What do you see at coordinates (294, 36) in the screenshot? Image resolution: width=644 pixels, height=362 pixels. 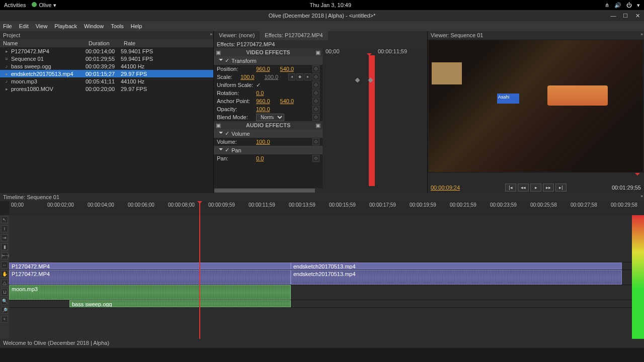 I see `tab-effects: Effects: P1270472.MP4` at bounding box center [294, 36].